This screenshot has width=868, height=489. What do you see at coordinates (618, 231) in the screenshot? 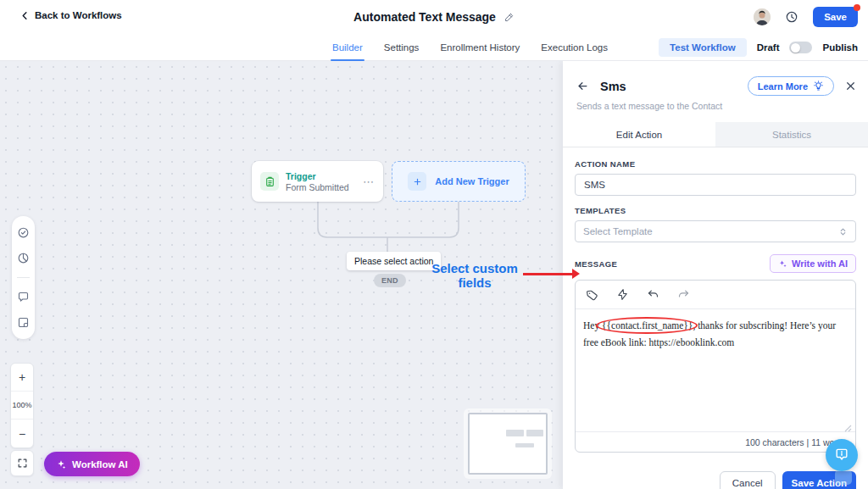
I see `template-select-placeholder: Select Template` at bounding box center [618, 231].